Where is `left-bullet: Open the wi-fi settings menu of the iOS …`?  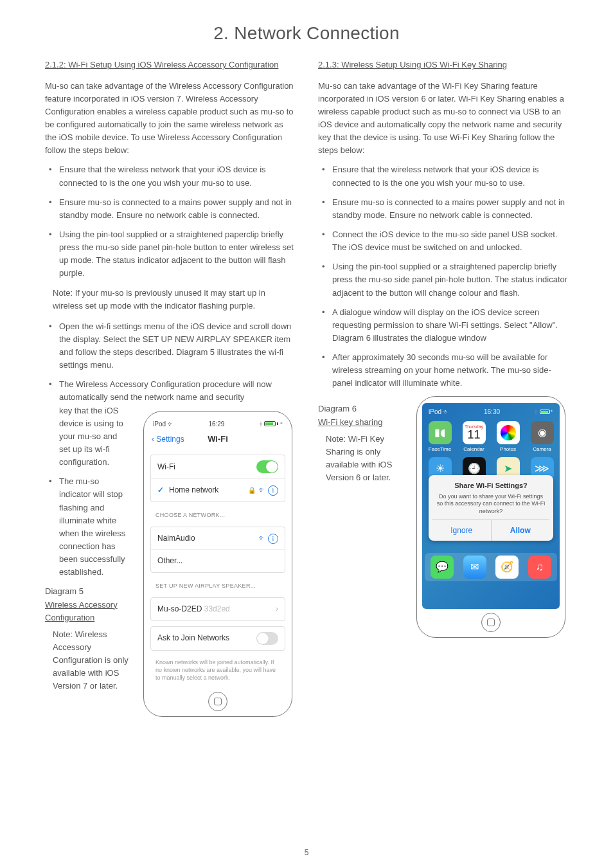
left-bullet: Open the wi-fi settings menu of the iOS … is located at coordinates (170, 346).